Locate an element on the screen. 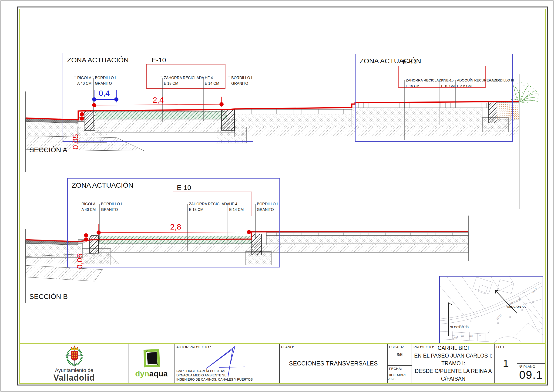  left-curb is located at coordinates (90, 121).